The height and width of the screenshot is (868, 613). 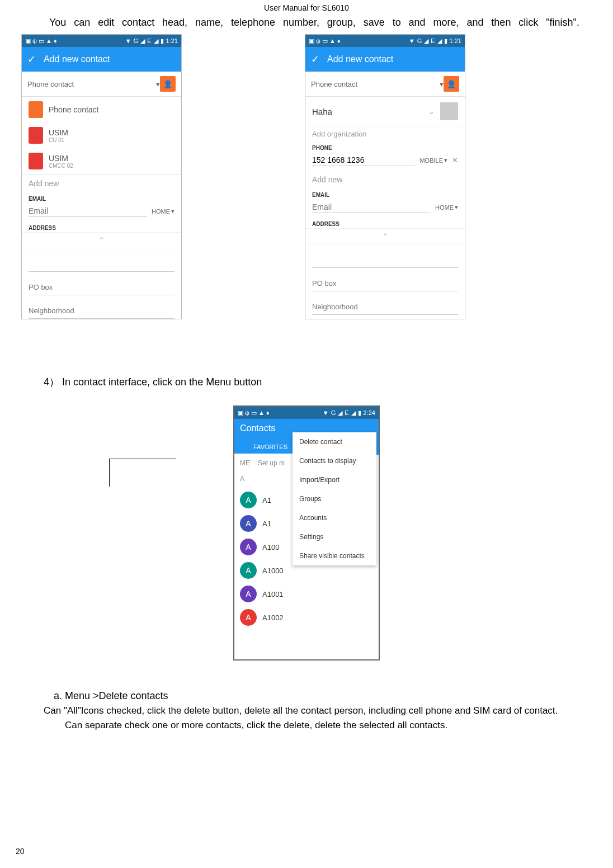 What do you see at coordinates (102, 227) in the screenshot?
I see `address-label: ADDRESS` at bounding box center [102, 227].